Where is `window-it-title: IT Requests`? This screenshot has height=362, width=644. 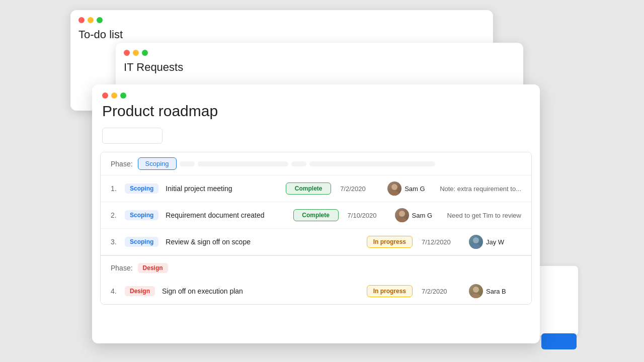
window-it-title: IT Requests is located at coordinates (319, 70).